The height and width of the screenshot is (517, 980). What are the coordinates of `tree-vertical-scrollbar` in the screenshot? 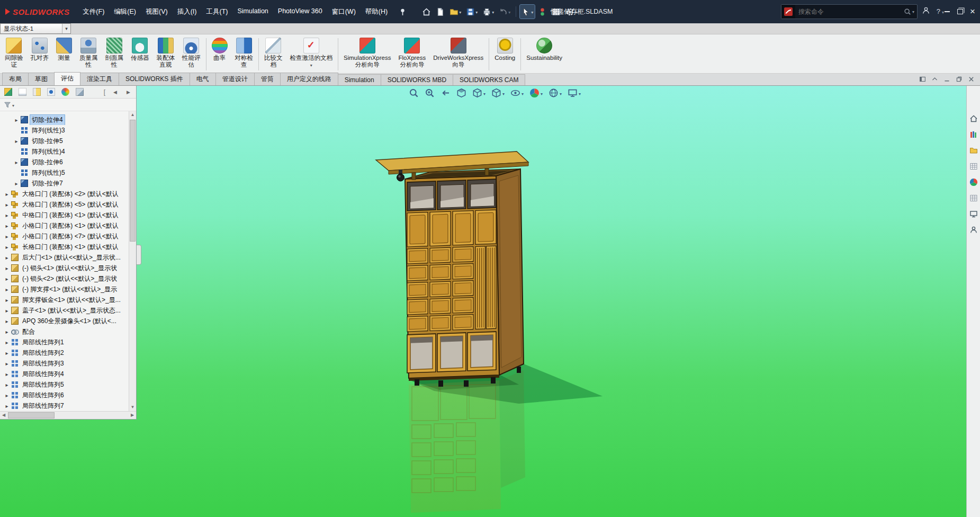 It's located at (132, 261).